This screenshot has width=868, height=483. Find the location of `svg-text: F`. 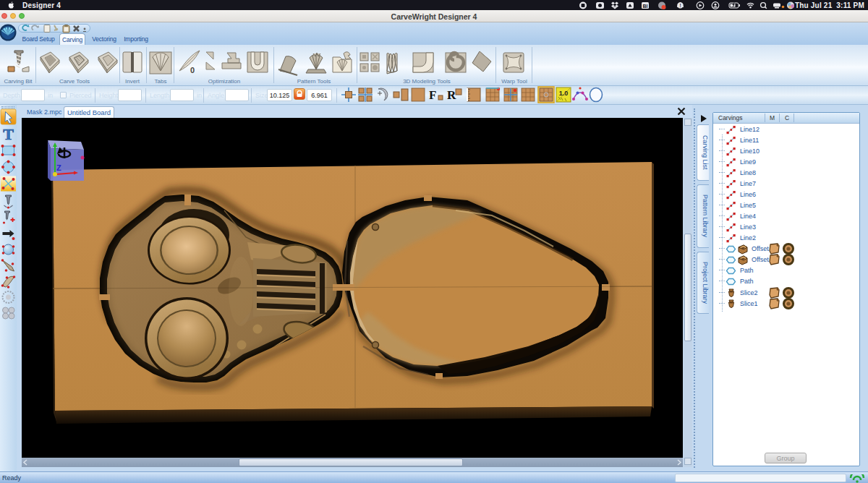

svg-text: F is located at coordinates (433, 95).